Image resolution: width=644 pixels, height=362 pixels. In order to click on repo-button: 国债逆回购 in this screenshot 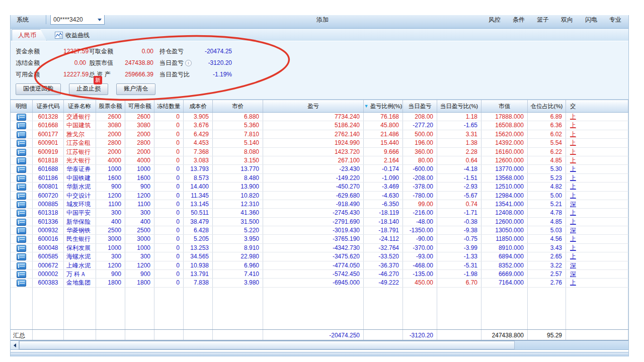, I will do `click(38, 89)`.